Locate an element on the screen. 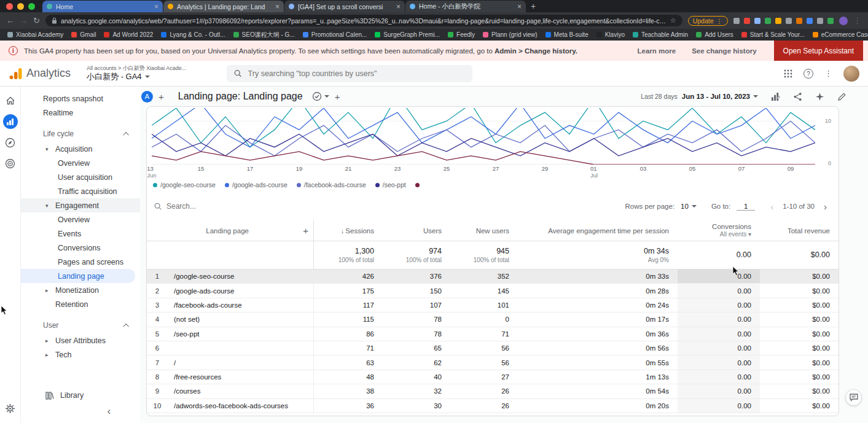 The height and width of the screenshot is (423, 868). sessions-over-time-chart: 10 0 is located at coordinates (483, 136).